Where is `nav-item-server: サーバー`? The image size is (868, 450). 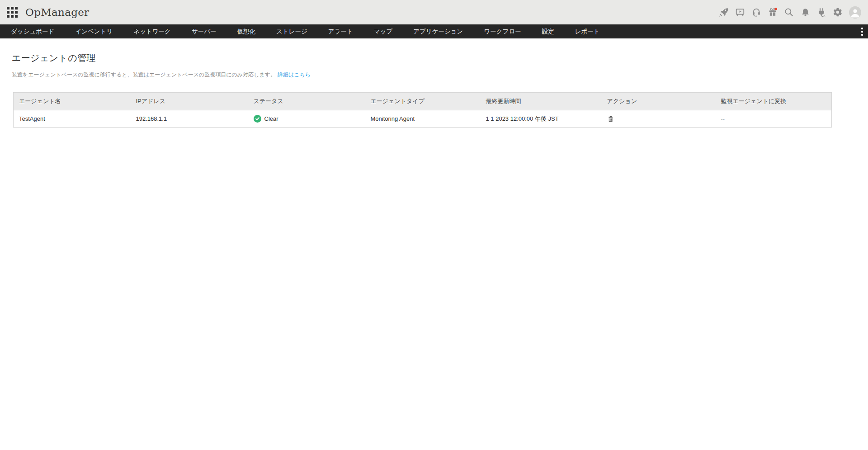 nav-item-server: サーバー is located at coordinates (204, 32).